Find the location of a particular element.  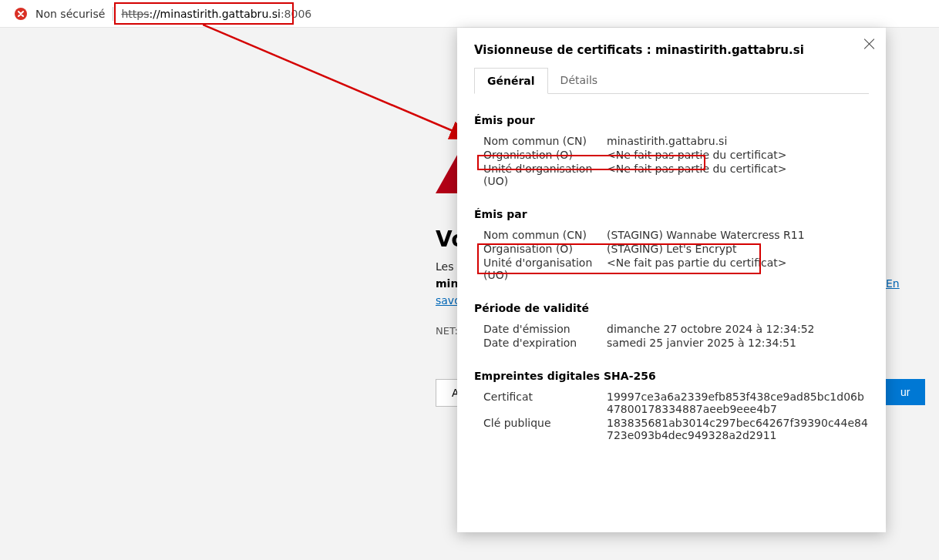

value-subject-cn: minastirith.gattabru.si is located at coordinates (738, 141).